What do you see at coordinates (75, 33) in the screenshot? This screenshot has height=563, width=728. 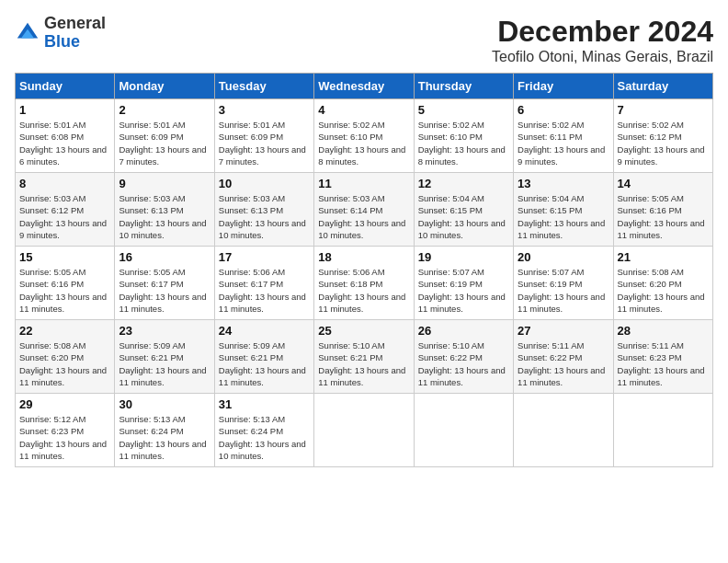 I see `logo-text: General Blue` at bounding box center [75, 33].